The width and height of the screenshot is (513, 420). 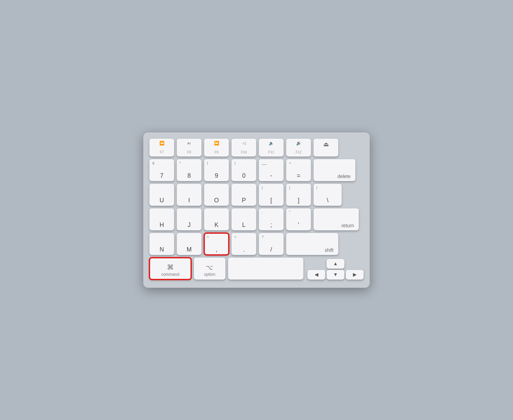 What do you see at coordinates (272, 143) in the screenshot?
I see `f11-icon: 🔈` at bounding box center [272, 143].